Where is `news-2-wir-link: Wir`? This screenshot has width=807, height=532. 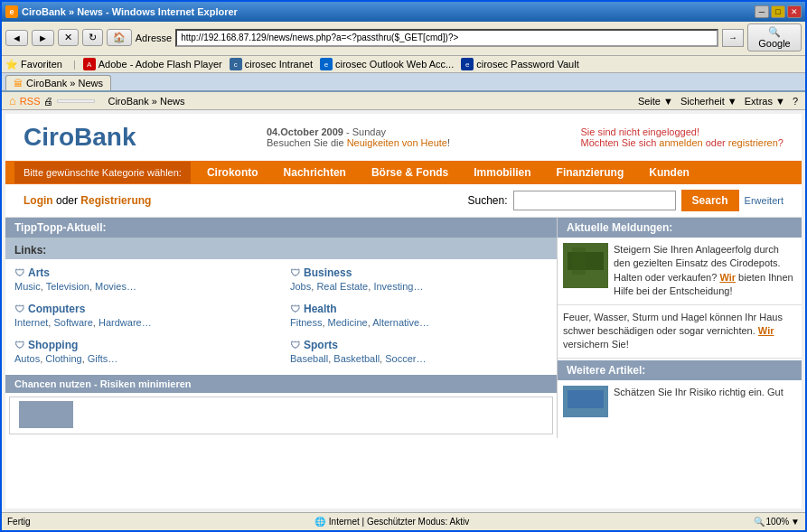 news-2-wir-link: Wir is located at coordinates (766, 331).